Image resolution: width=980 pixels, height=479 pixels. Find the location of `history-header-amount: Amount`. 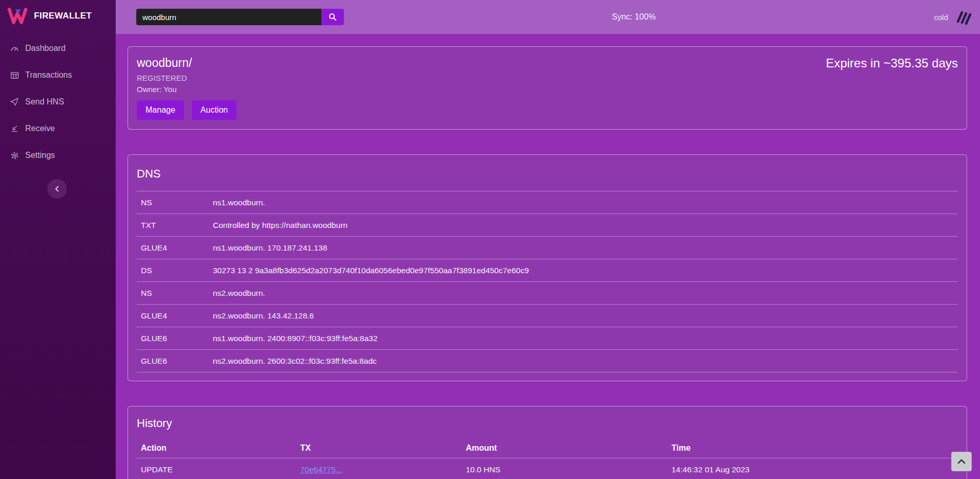

history-header-amount: Amount is located at coordinates (565, 449).